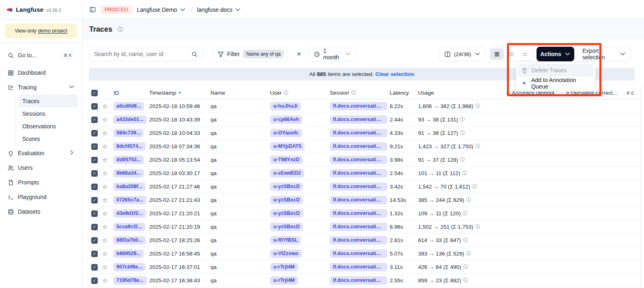 The height and width of the screenshot is (288, 644). I want to click on sidebar-item-users: Users, so click(41, 168).